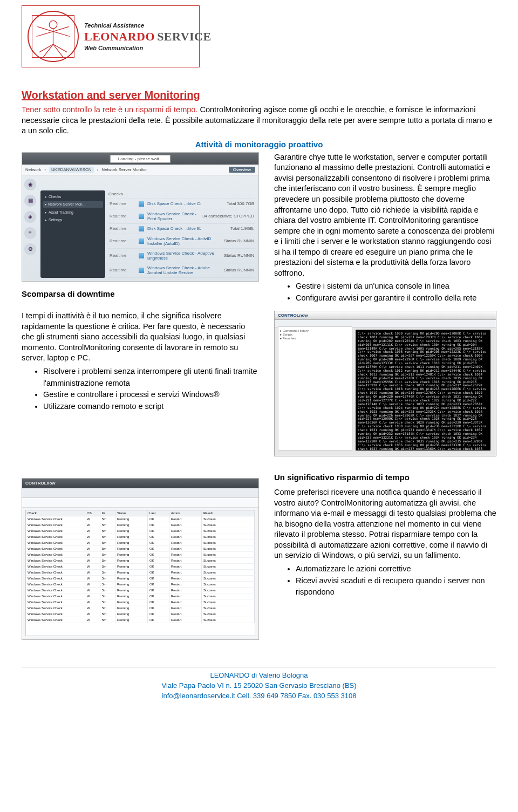 This screenshot has width=518, height=812. I want to click on screenshot-monitoring-dashboard: Loading - please wait... Network › UKEDA…, so click(140, 217).